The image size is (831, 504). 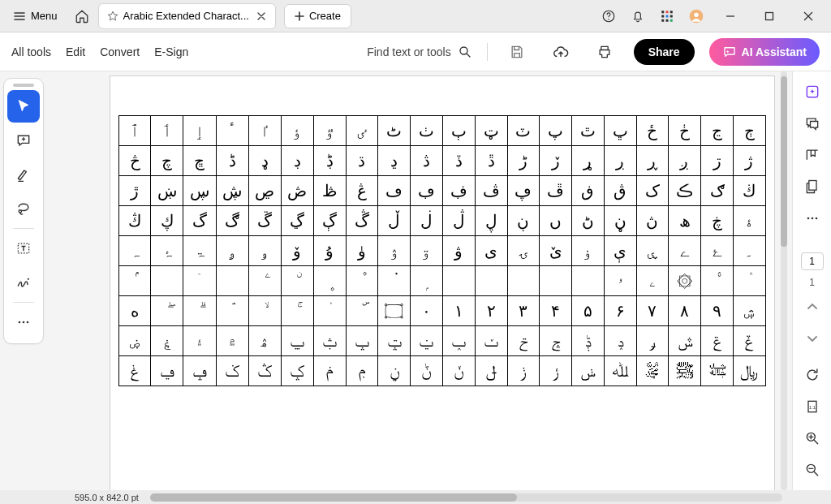 What do you see at coordinates (685, 252) in the screenshot?
I see `character-cell: ے` at bounding box center [685, 252].